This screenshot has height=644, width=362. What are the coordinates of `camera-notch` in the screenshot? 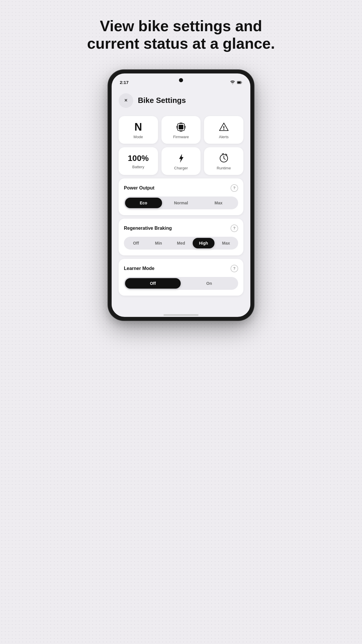 It's located at (181, 80).